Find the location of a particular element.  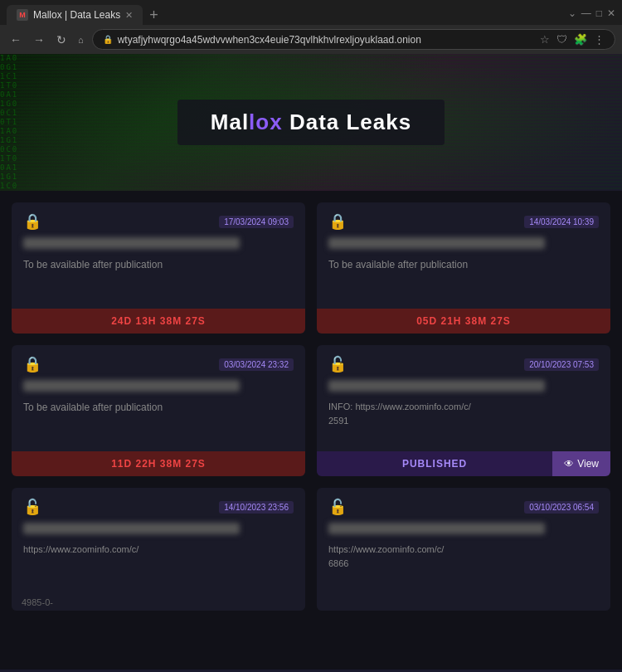

new-tab-button: + is located at coordinates (154, 15).